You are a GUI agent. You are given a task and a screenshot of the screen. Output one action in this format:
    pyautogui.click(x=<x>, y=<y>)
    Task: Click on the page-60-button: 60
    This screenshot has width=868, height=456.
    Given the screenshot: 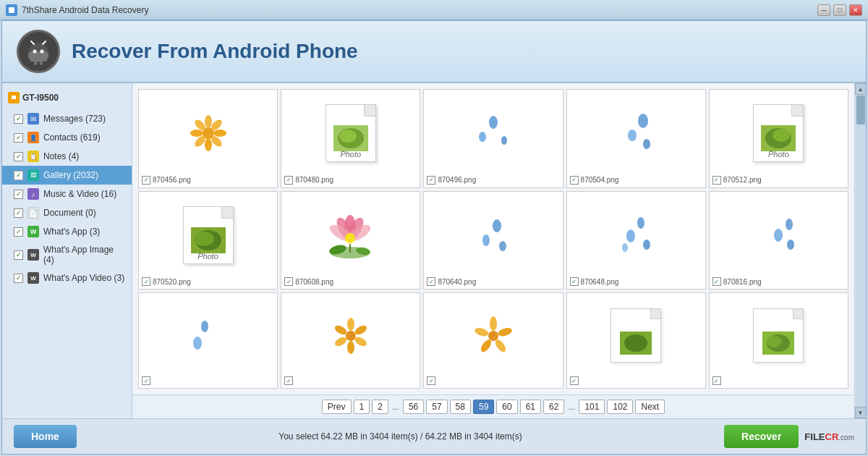 What is the action you would take?
    pyautogui.click(x=506, y=407)
    